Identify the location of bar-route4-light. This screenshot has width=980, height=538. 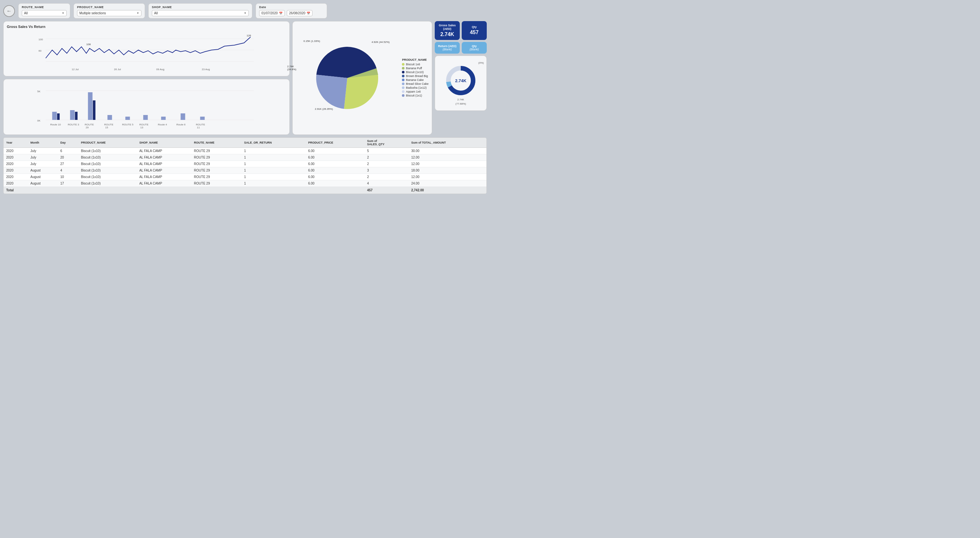
(164, 118).